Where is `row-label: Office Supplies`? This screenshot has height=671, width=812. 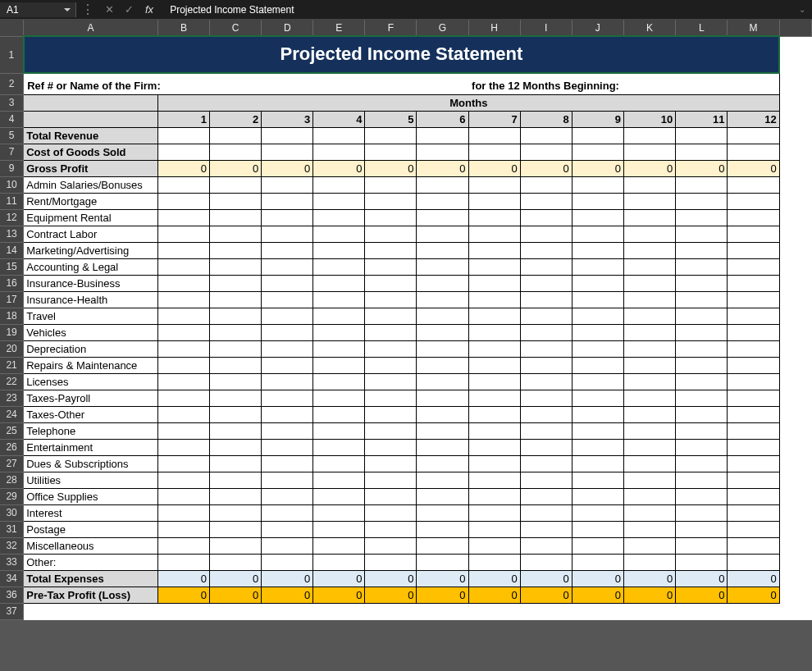
row-label: Office Supplies is located at coordinates (91, 496).